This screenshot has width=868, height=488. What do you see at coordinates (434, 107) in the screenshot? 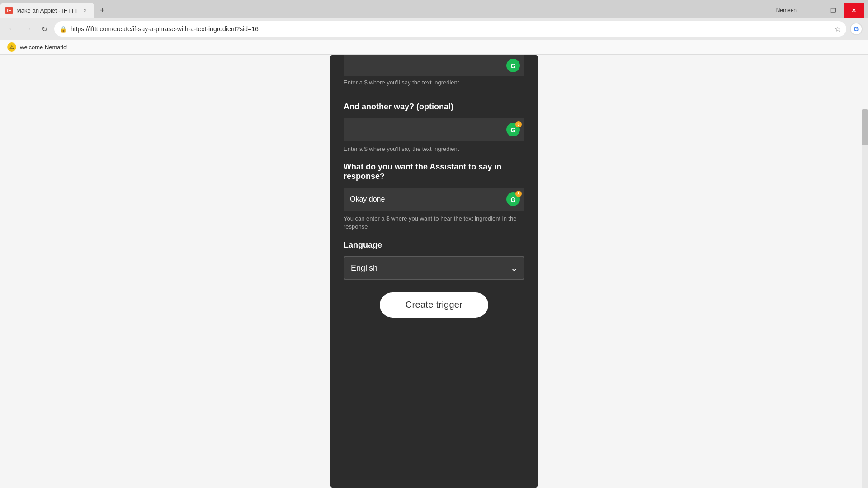
I see `another-way-label: And another way? (optional)` at bounding box center [434, 107].